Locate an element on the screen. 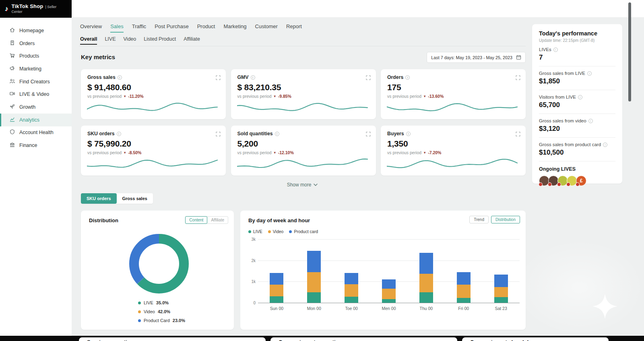  xlabel-mon-00: Mon 00 is located at coordinates (314, 308).